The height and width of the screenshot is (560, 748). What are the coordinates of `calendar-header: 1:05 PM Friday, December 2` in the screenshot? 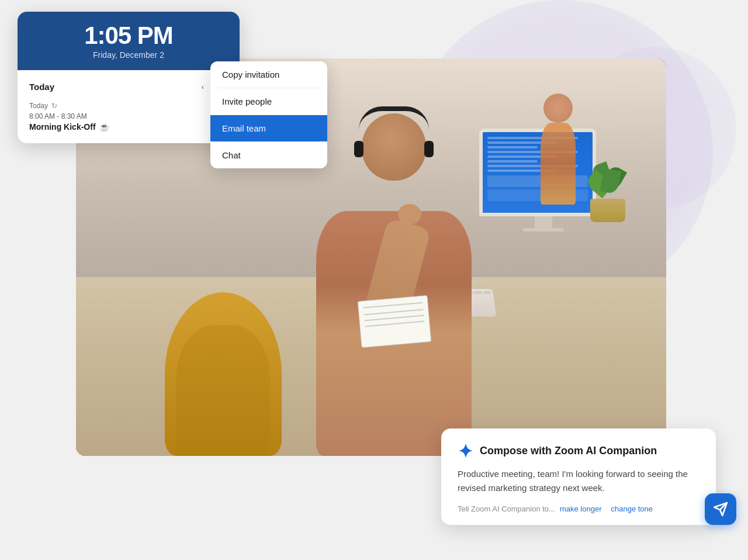 It's located at (129, 41).